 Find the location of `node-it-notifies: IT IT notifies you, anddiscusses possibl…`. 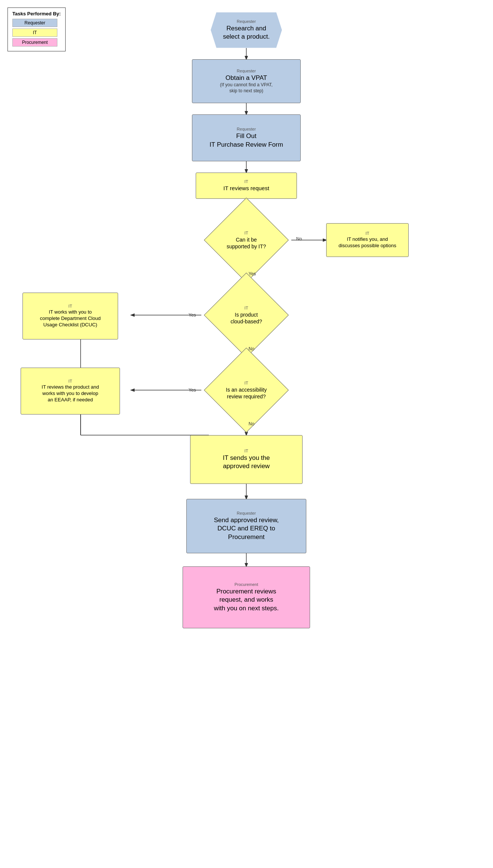

node-it-notifies: IT IT notifies you, anddiscusses possibl… is located at coordinates (367, 240).